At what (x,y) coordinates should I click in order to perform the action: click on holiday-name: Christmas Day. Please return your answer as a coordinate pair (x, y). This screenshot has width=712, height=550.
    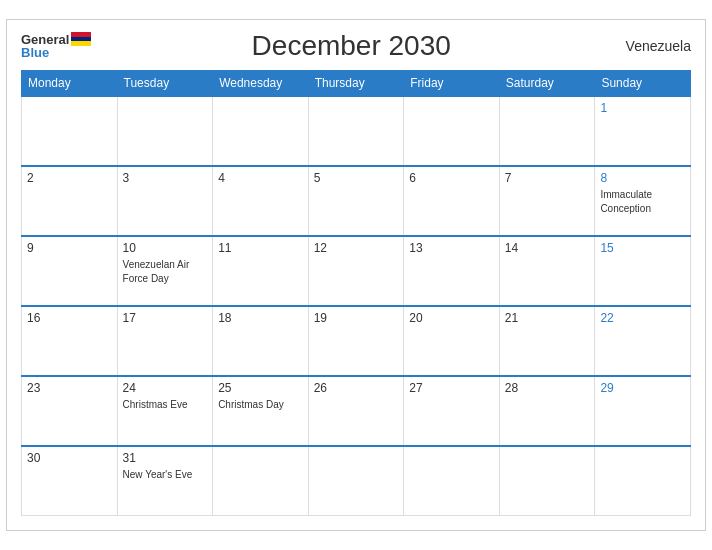
    Looking at the image, I should click on (251, 404).